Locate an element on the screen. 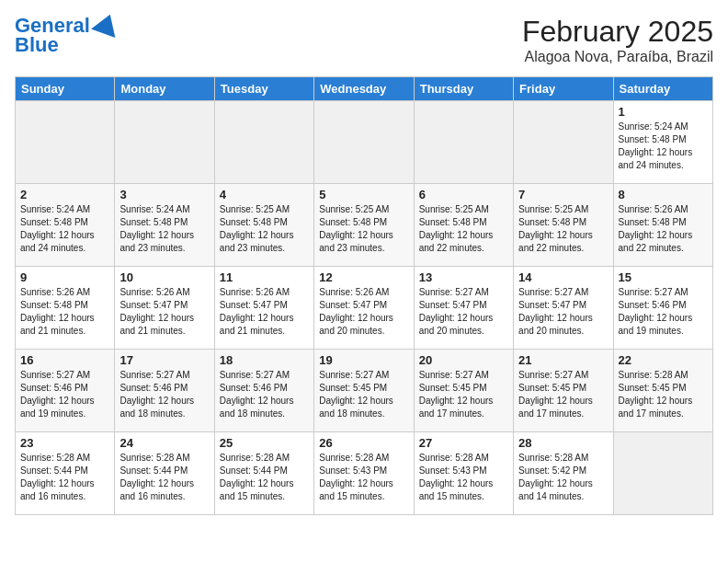 The width and height of the screenshot is (728, 563). calendar-cell: 25Sunrise: 5:28 AM Sunset: 5:44 PM Dayli… is located at coordinates (264, 474).